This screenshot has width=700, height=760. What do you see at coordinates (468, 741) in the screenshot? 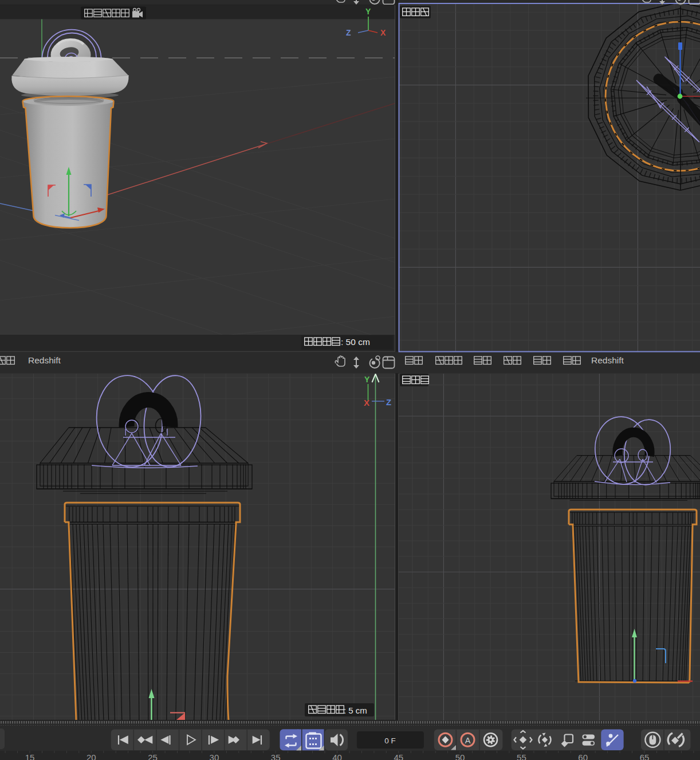
I see `svg-text: A` at bounding box center [468, 741].